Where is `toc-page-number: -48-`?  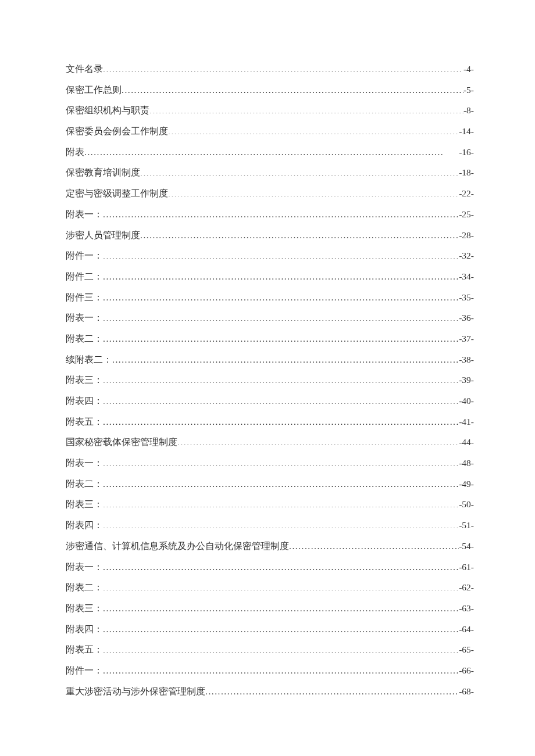
toc-page-number: -48- is located at coordinates (466, 463).